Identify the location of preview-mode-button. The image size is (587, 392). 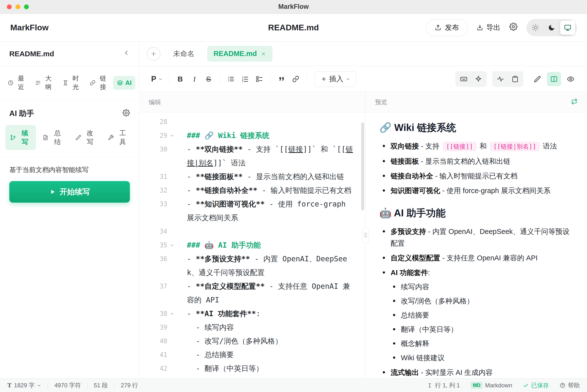
(571, 79).